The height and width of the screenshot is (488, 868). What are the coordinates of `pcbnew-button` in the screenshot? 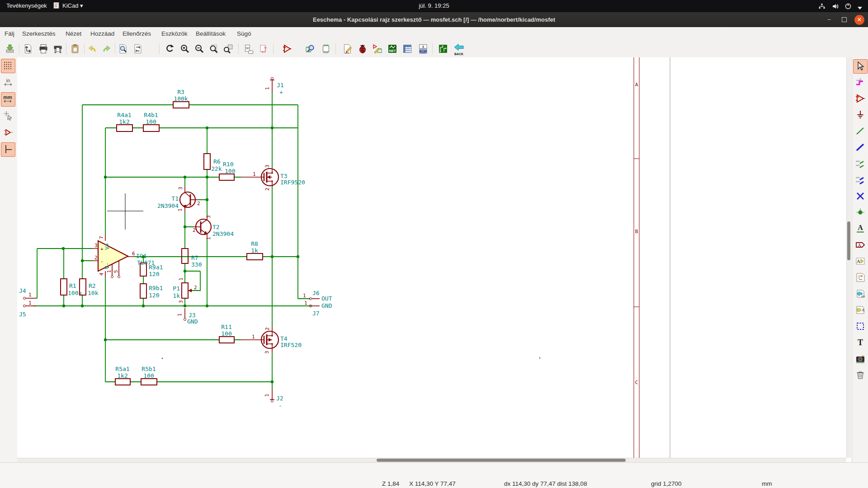 It's located at (443, 49).